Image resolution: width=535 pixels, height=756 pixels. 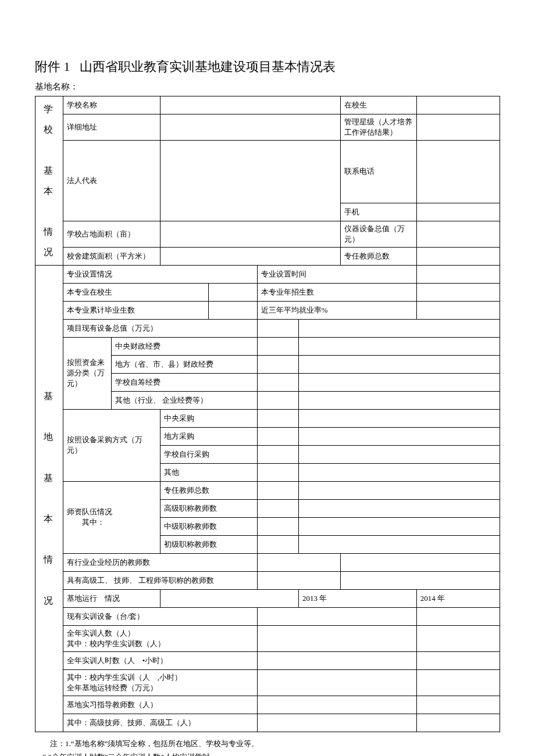 I want to click on label-t-fulltime: 专任教师总数, so click(x=208, y=490).